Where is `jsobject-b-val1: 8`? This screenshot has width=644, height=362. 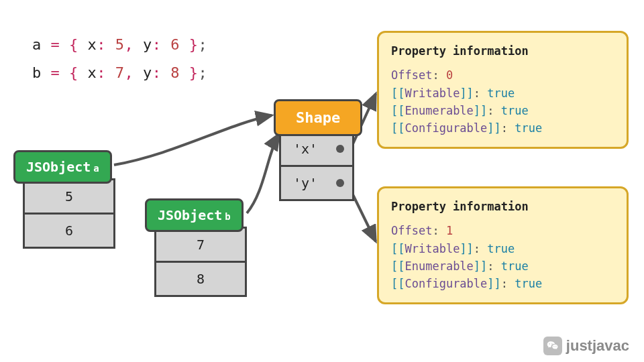 jsobject-b-val1: 8 is located at coordinates (201, 279).